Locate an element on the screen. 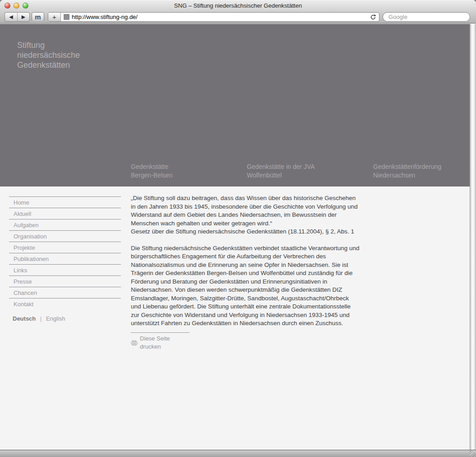 This screenshot has height=457, width=476. reload-button is located at coordinates (373, 17).